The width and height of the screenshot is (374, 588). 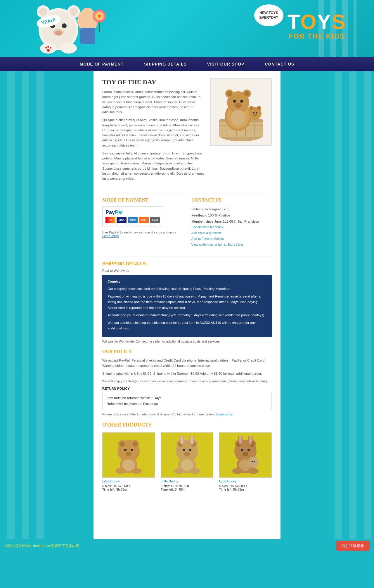 I want to click on country-label: Country:, so click(x=187, y=282).